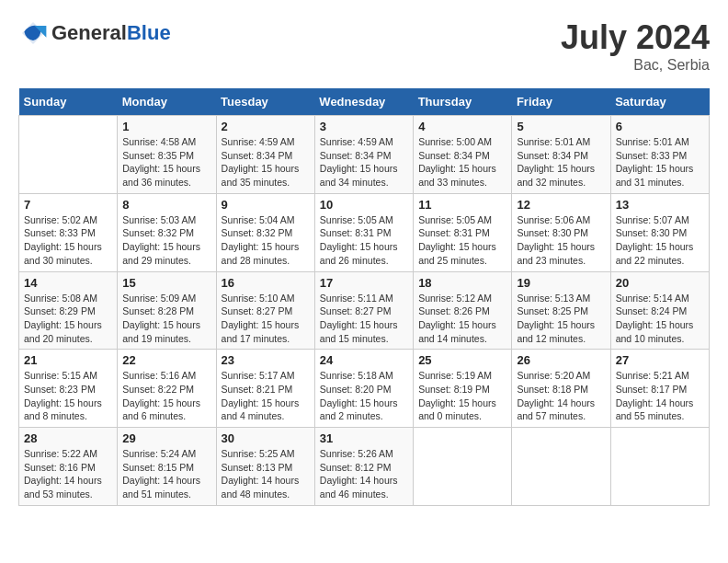 The width and height of the screenshot is (728, 563). What do you see at coordinates (266, 396) in the screenshot?
I see `day-info: Sunrise: 5:17 AMSunset: 8:21 PMDaylight:…` at bounding box center [266, 396].